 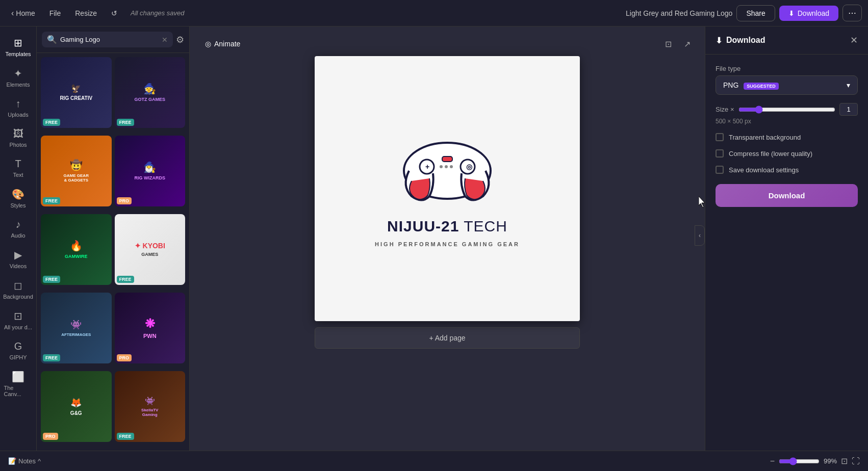 I want to click on canvas-share-icon: ↗, so click(x=687, y=44).